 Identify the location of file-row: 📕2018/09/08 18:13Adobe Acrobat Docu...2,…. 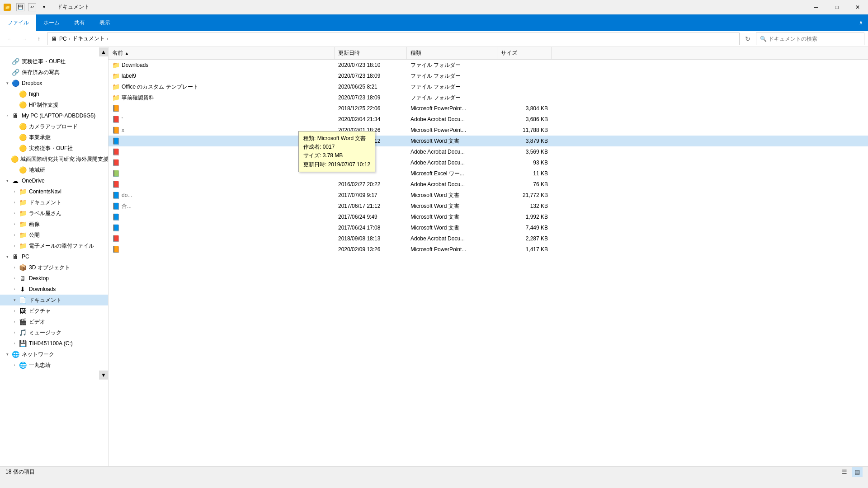
(488, 239).